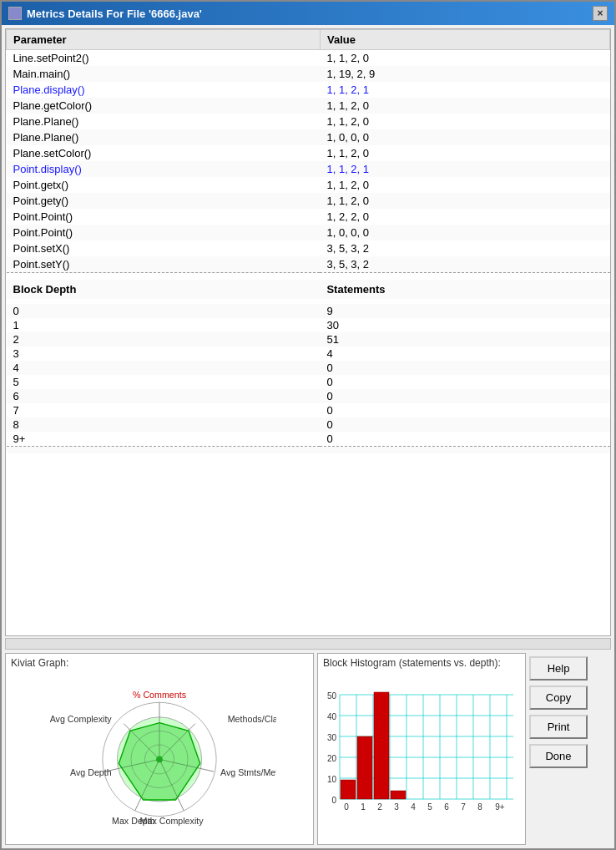 This screenshot has width=616, height=850. Describe the element at coordinates (309, 185) in the screenshot. I see `table-row: Point.getx()1, 1, 2, 0` at that location.